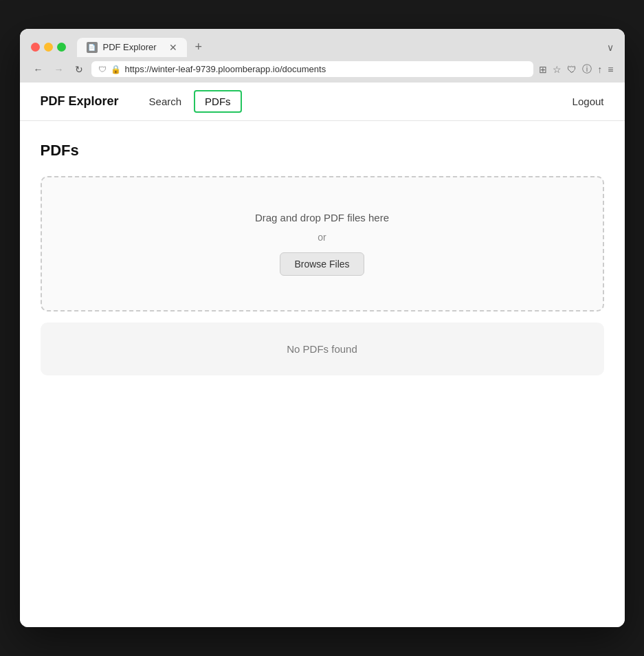 The height and width of the screenshot is (656, 644). What do you see at coordinates (345, 47) in the screenshot?
I see `tab-bar: 📄 PDF Explorer ✕ + ∨` at bounding box center [345, 47].